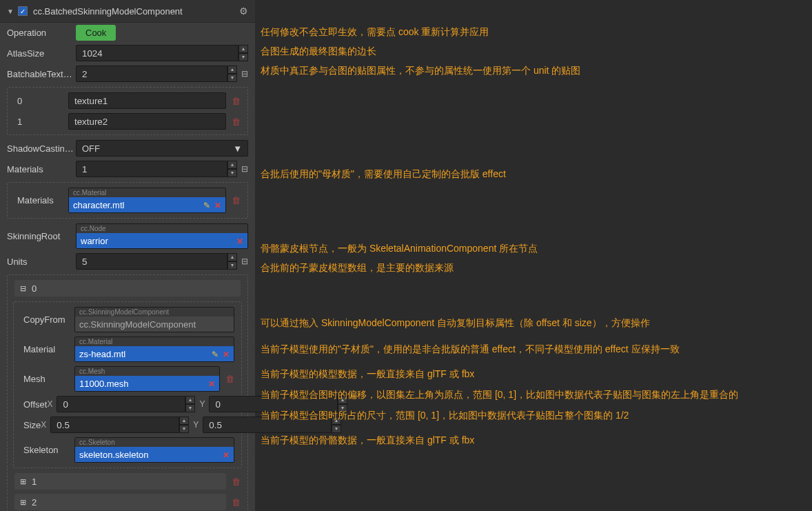 This screenshot has height=511, width=812. What do you see at coordinates (41, 200) in the screenshot?
I see `materials-sub-label: Materials` at bounding box center [41, 200].